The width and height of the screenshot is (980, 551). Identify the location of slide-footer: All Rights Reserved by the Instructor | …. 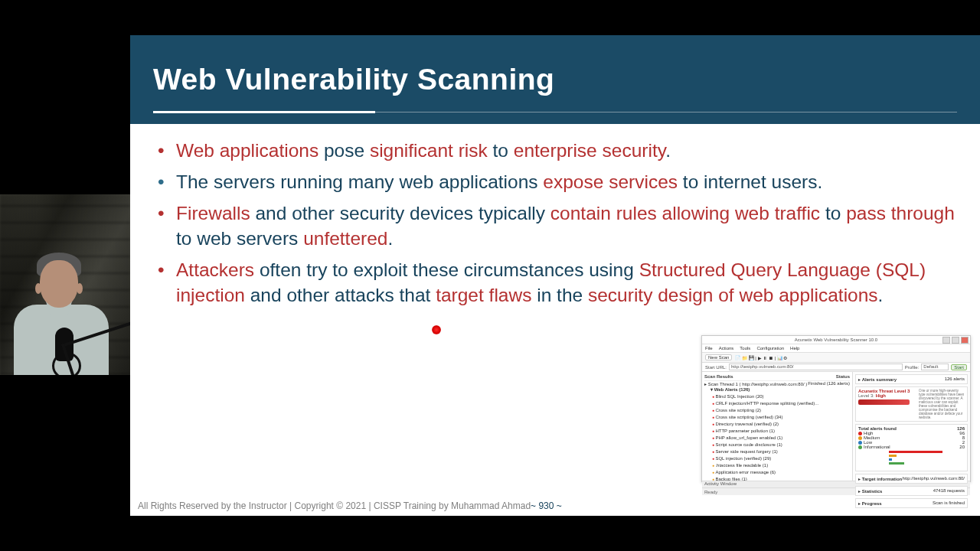
(555, 506).